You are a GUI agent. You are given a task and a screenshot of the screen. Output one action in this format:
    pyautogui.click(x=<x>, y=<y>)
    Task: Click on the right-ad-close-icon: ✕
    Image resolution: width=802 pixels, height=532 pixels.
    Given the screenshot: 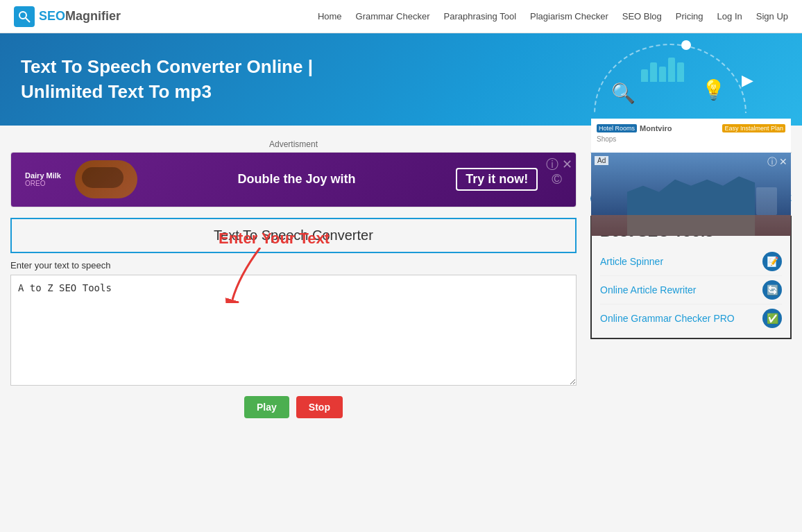 What is the action you would take?
    pyautogui.click(x=783, y=162)
    